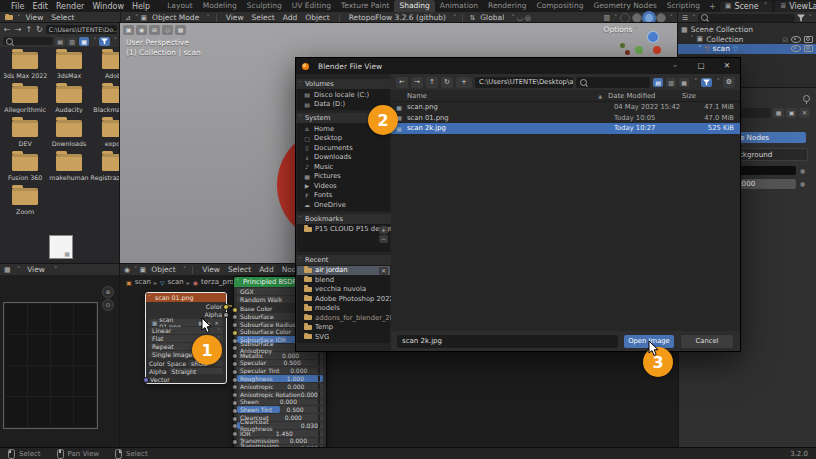 The width and height of the screenshot is (816, 459). I want to click on dialog-search-input, so click(613, 82).